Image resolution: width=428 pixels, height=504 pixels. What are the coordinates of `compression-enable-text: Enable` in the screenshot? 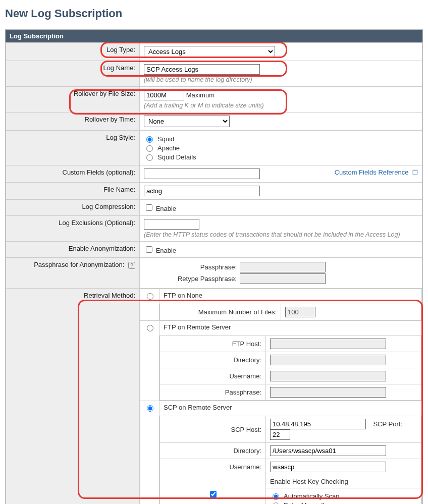 It's located at (166, 209).